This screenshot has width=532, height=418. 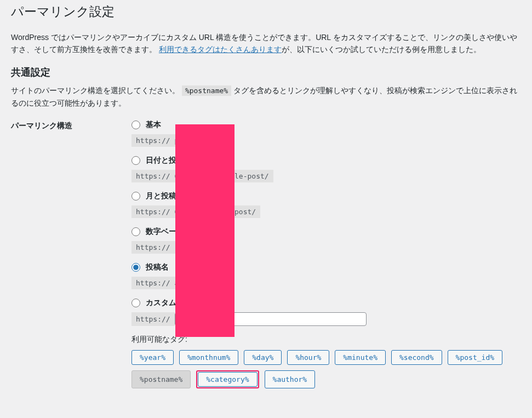 I want to click on radio-post-name, so click(x=136, y=267).